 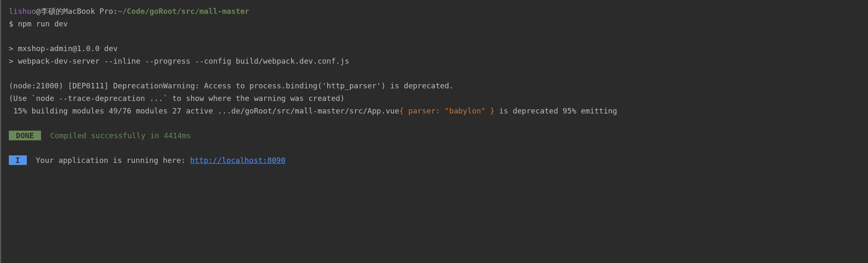 What do you see at coordinates (113, 160) in the screenshot?
I see `info-message: Your application is running here:` at bounding box center [113, 160].